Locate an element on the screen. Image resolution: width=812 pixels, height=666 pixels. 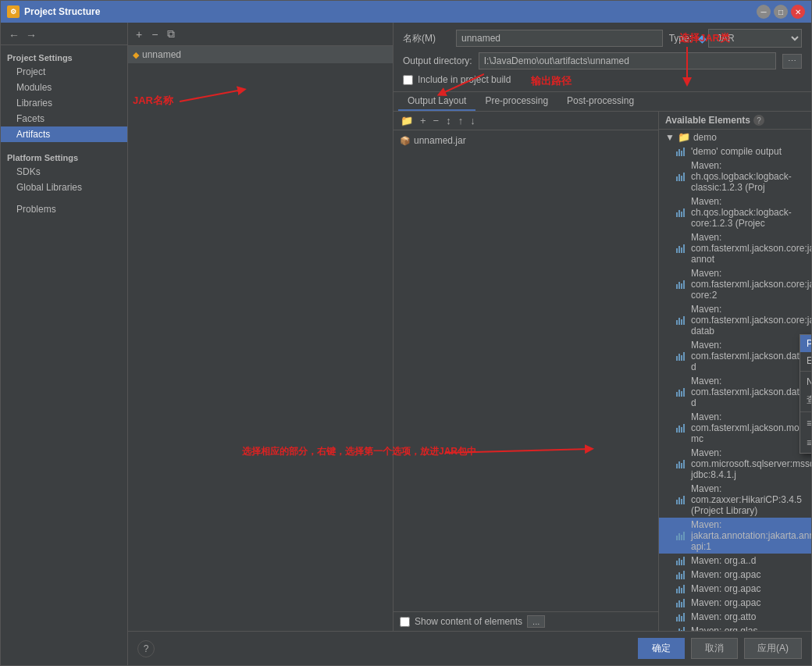
bottom-bar: Show content of elements ... is located at coordinates (526, 621).